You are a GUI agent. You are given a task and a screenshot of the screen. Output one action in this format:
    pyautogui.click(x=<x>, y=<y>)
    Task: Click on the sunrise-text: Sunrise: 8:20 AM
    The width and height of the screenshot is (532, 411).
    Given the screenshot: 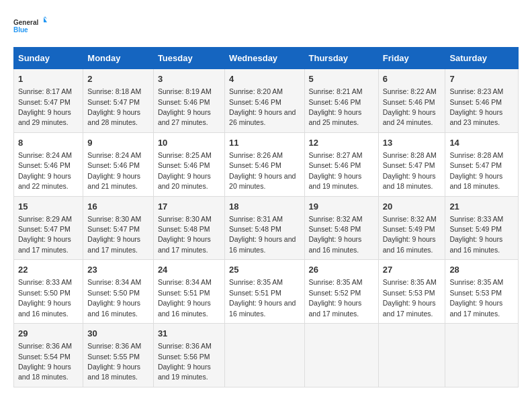 What is the action you would take?
    pyautogui.click(x=256, y=91)
    